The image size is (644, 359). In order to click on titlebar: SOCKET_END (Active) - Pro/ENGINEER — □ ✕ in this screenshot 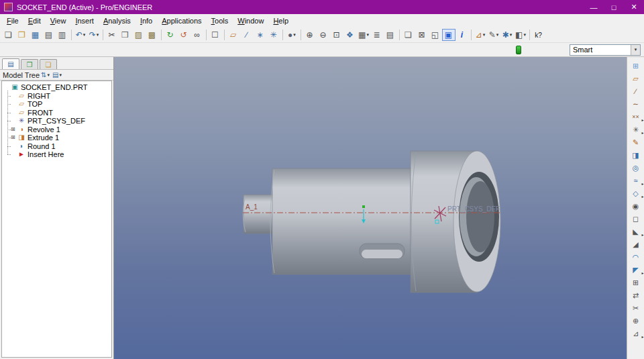, I will do `click(322, 7)`.